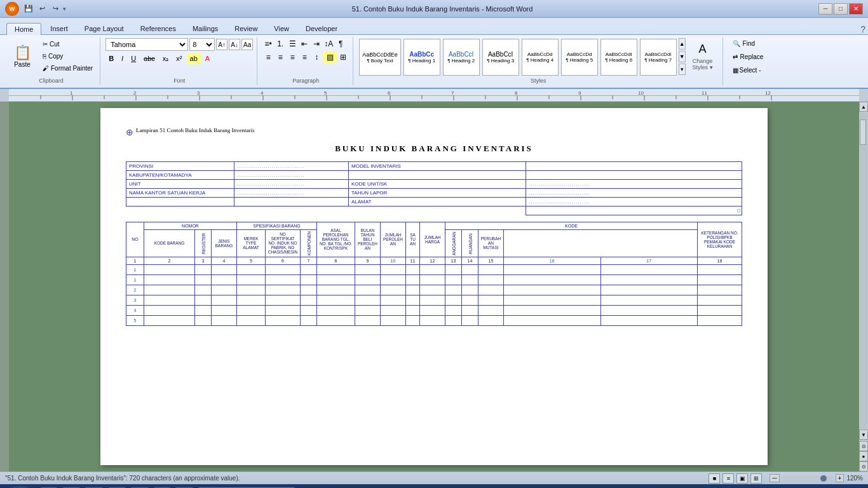 The width and height of the screenshot is (868, 488). What do you see at coordinates (246, 29) in the screenshot?
I see `tab-review: Review` at bounding box center [246, 29].